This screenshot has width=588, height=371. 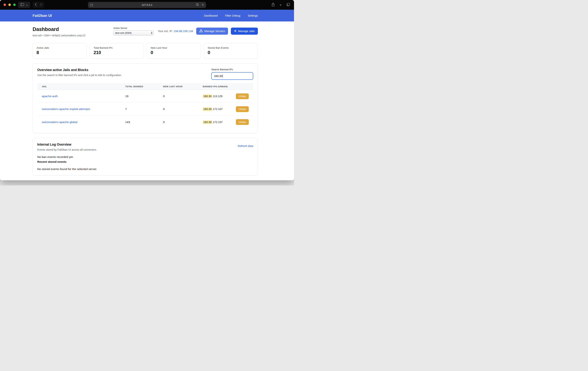 What do you see at coordinates (140, 109) in the screenshot?
I see `total-banned-value: 7` at bounding box center [140, 109].